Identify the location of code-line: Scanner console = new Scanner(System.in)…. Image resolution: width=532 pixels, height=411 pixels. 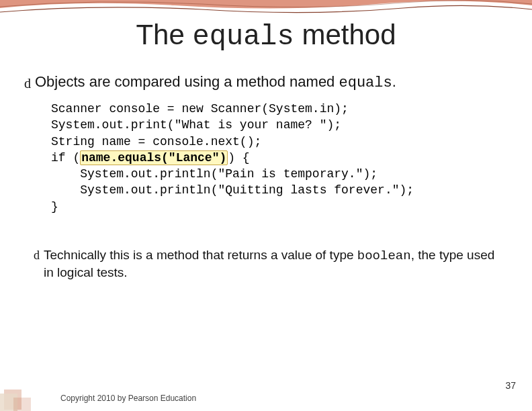
(200, 109).